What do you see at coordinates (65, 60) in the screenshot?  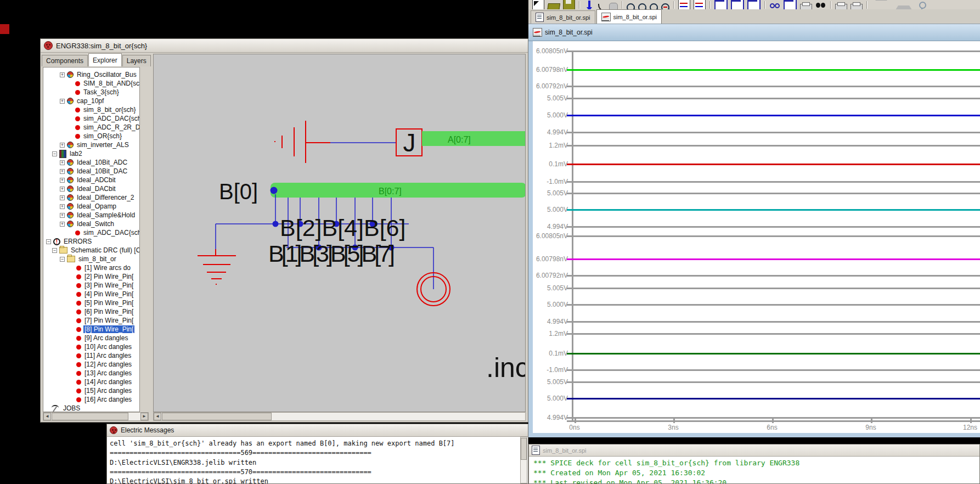 I see `side-tab-components: Components` at bounding box center [65, 60].